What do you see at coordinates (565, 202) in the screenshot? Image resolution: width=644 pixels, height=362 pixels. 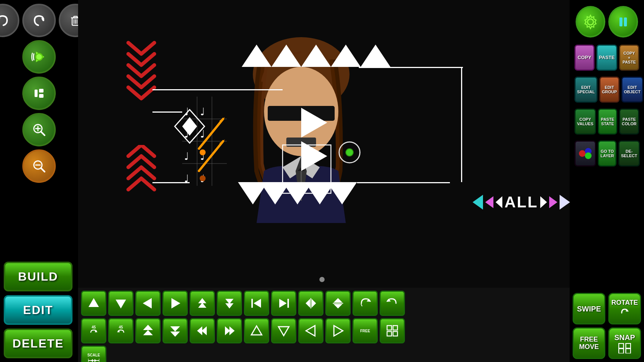 I see `all-arrow-right-white2` at bounding box center [565, 202].